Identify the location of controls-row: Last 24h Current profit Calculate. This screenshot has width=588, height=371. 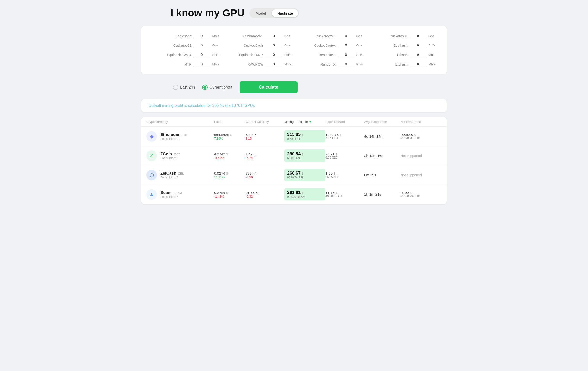
(294, 87).